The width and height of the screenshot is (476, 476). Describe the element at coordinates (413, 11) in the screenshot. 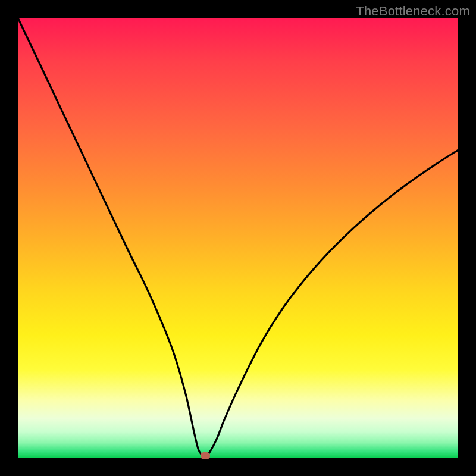

I see `watermark-text: TheBottleneck.com` at that location.